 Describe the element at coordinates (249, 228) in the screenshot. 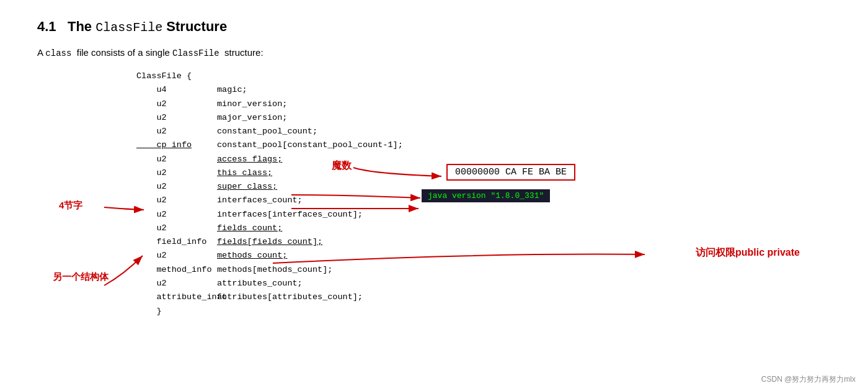

I see `field-fc: fields_count;` at that location.